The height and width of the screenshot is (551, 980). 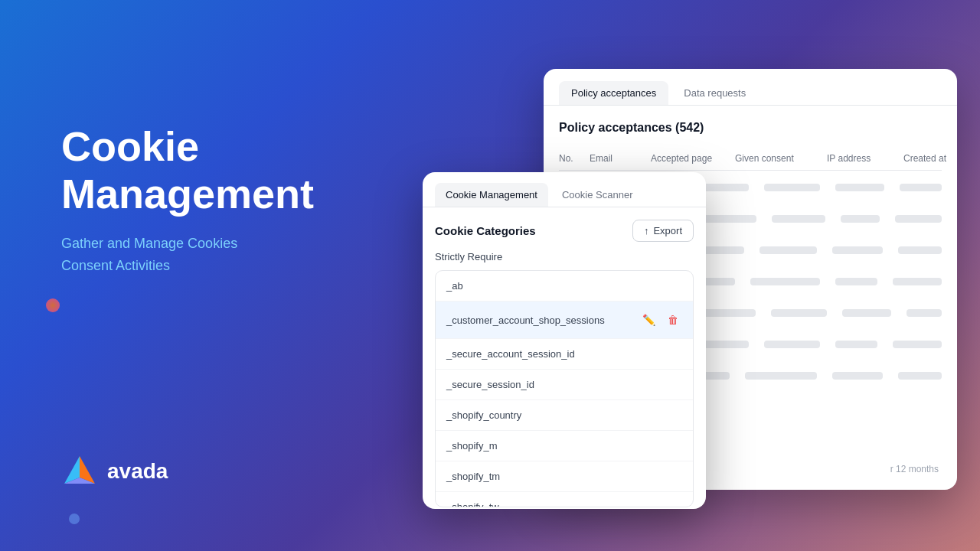 What do you see at coordinates (597, 194) in the screenshot?
I see `tab-cookie-scanner: Cookie Scanner` at bounding box center [597, 194].